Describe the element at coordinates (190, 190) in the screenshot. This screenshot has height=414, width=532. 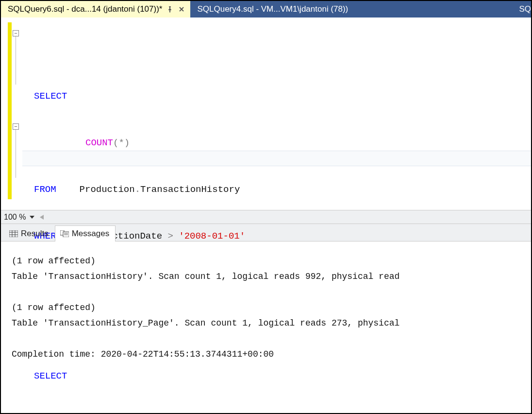
I see `identifier: TransactionHistory` at that location.